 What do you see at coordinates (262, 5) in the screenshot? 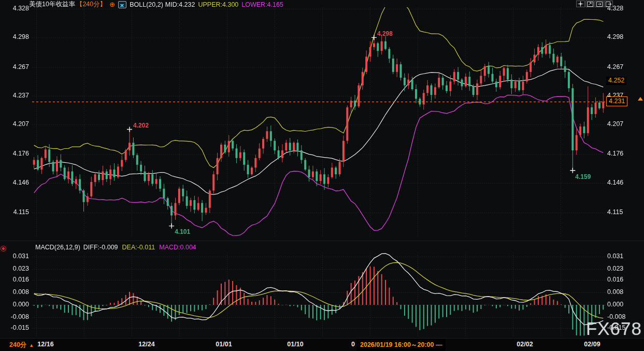
I see `boll-lower-value: LOWER:4.165` at bounding box center [262, 5].